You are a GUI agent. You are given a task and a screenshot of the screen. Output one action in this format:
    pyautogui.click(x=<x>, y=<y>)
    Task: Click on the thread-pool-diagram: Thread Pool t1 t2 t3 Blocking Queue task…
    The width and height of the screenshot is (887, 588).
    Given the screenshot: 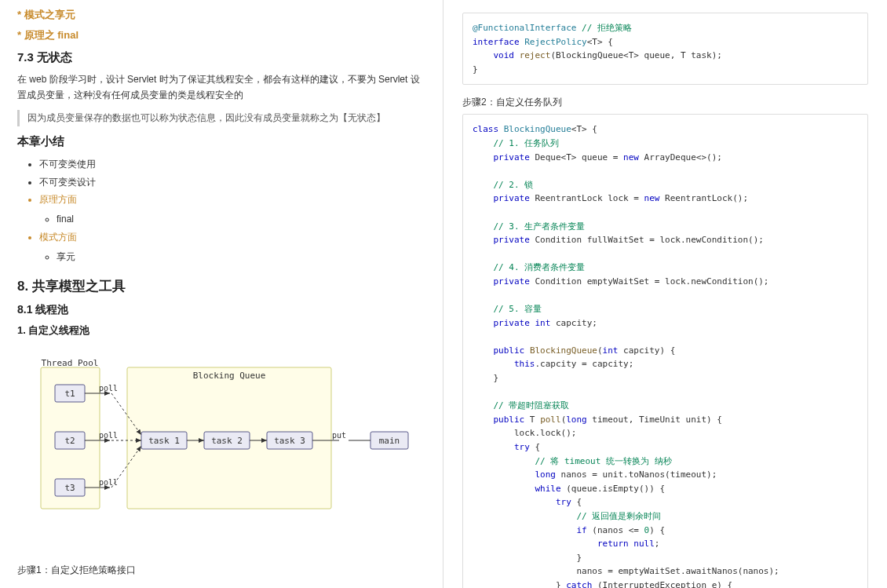 What is the action you would take?
    pyautogui.click(x=221, y=446)
    